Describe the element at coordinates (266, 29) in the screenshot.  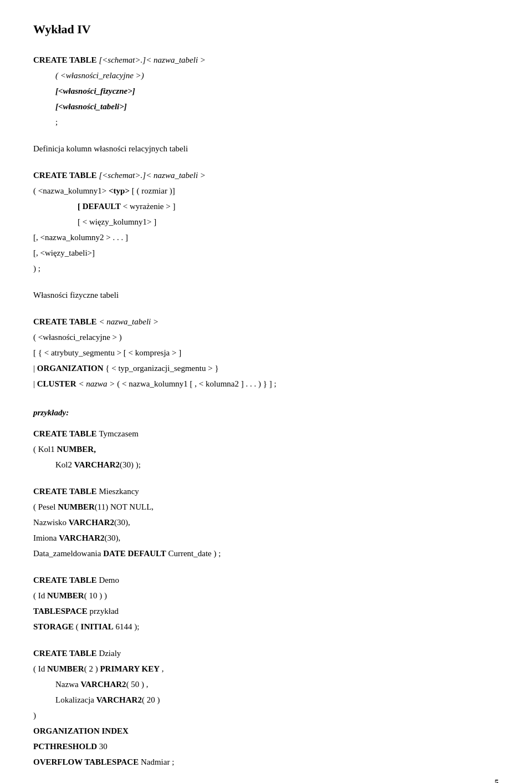
I see `page-title: Wykład IV` at that location.